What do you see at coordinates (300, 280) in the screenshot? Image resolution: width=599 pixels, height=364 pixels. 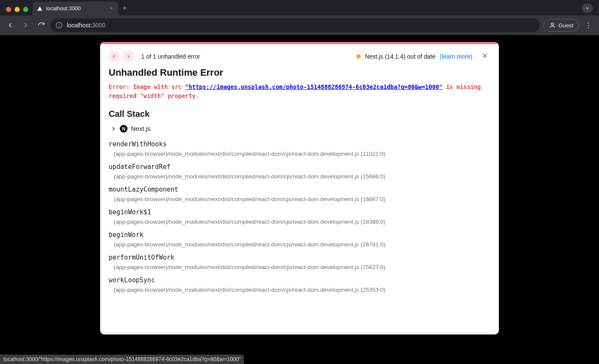 I see `frame-function: workLoopSync` at bounding box center [300, 280].